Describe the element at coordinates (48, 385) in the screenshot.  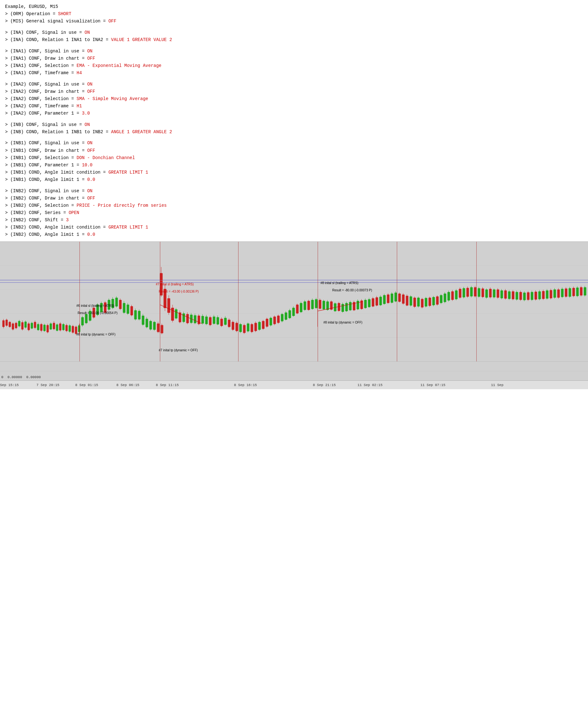
I see `time-label-2: 7 Sep 20:15` at that location.